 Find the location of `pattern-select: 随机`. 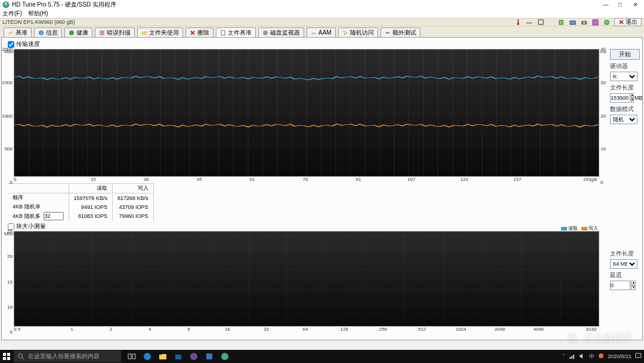

pattern-select: 随机 is located at coordinates (624, 119).